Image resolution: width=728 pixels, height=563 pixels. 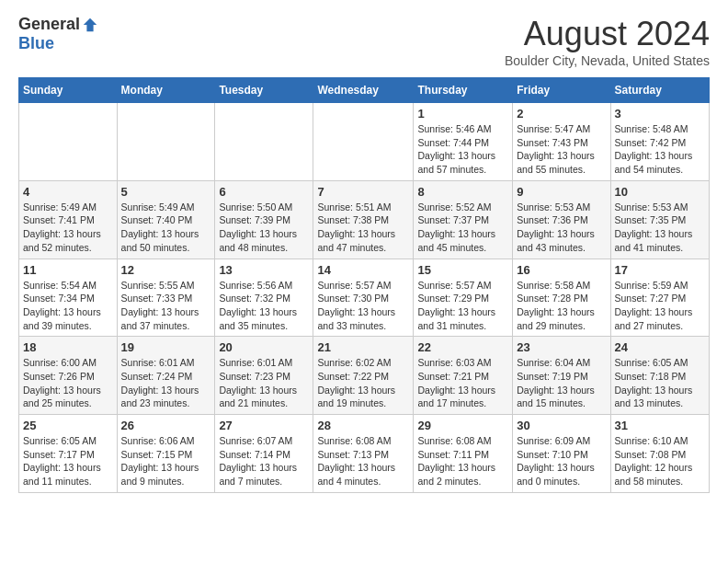 What do you see at coordinates (166, 425) in the screenshot?
I see `day-number: 26` at bounding box center [166, 425].